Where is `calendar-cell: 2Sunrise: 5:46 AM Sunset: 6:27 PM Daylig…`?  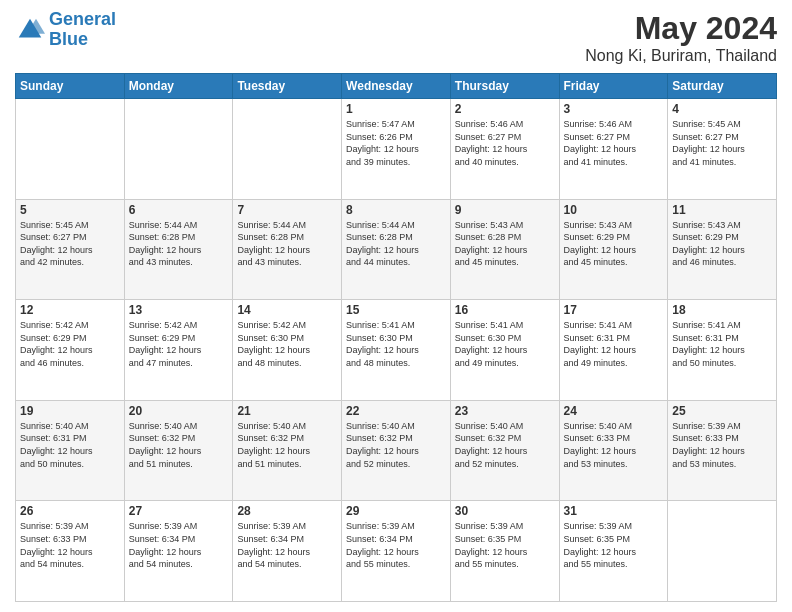
calendar-cell: 2Sunrise: 5:46 AM Sunset: 6:27 PM Daylig… is located at coordinates (504, 150).